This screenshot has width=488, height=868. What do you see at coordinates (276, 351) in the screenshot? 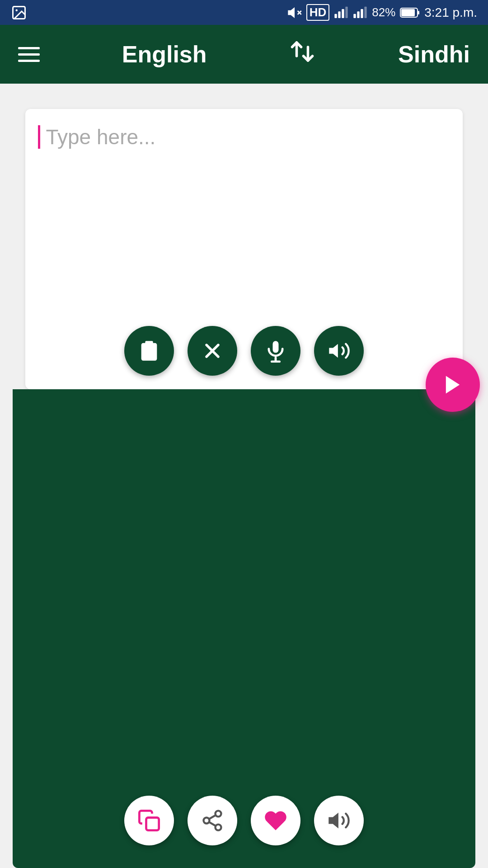
I see `microphone-button` at bounding box center [276, 351].